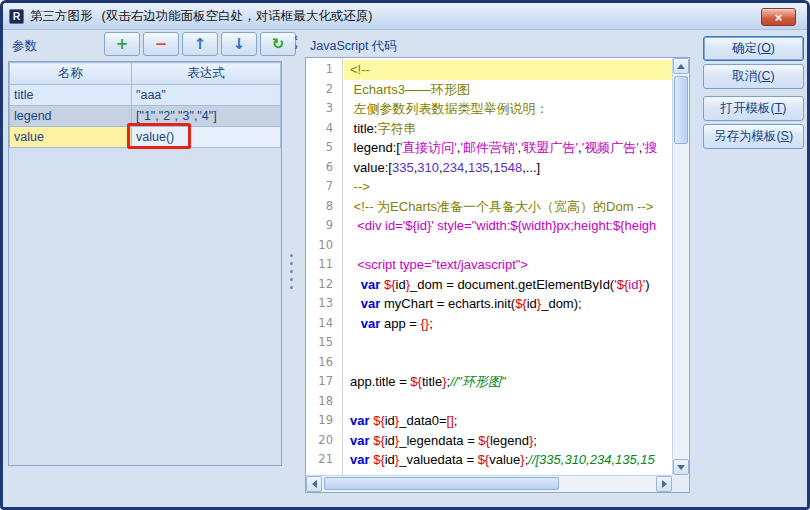 The image size is (810, 510). Describe the element at coordinates (508, 70) in the screenshot. I see `code-line: <!--` at that location.